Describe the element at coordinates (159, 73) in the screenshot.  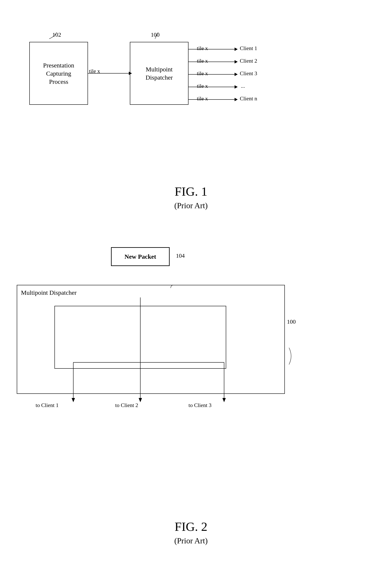
I see `box-multipoint-dispatcher: MultipointDispatcher` at that location.